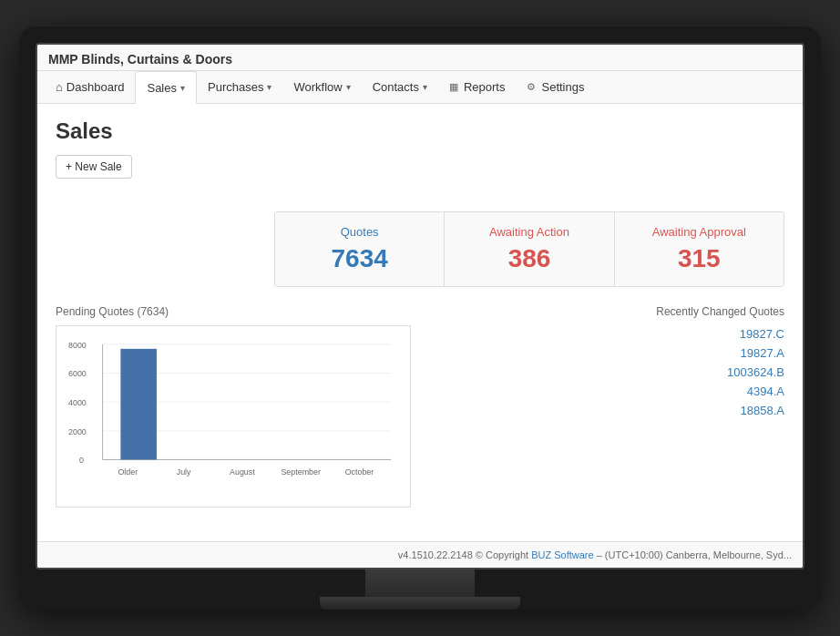 This screenshot has height=636, width=840. I want to click on sales-label: Sales, so click(162, 87).